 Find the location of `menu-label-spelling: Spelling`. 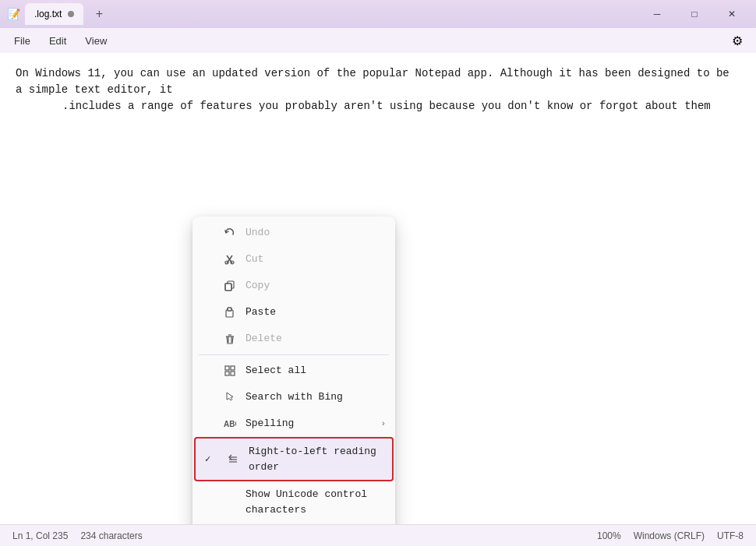

menu-label-spelling: Spelling is located at coordinates (309, 424).